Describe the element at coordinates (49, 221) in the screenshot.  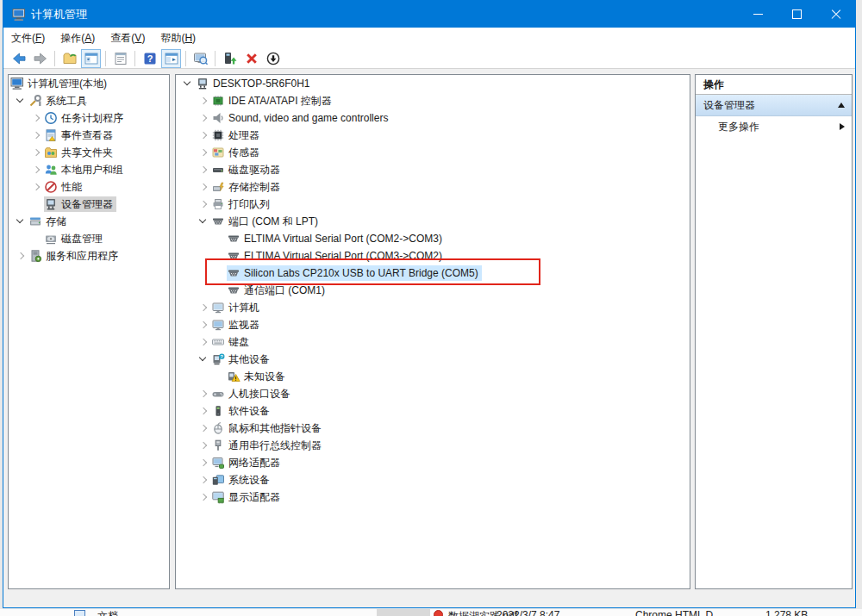
I see `tree-item-core: 存储` at that location.